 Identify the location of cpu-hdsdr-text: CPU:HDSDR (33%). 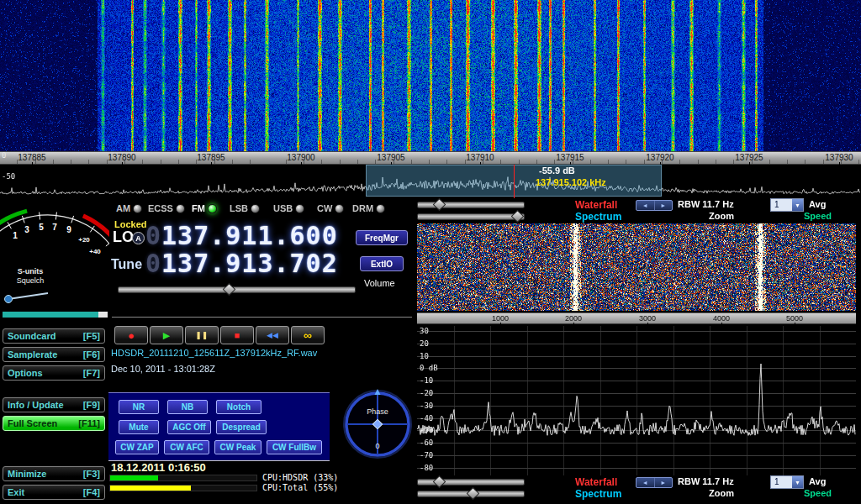
(300, 477).